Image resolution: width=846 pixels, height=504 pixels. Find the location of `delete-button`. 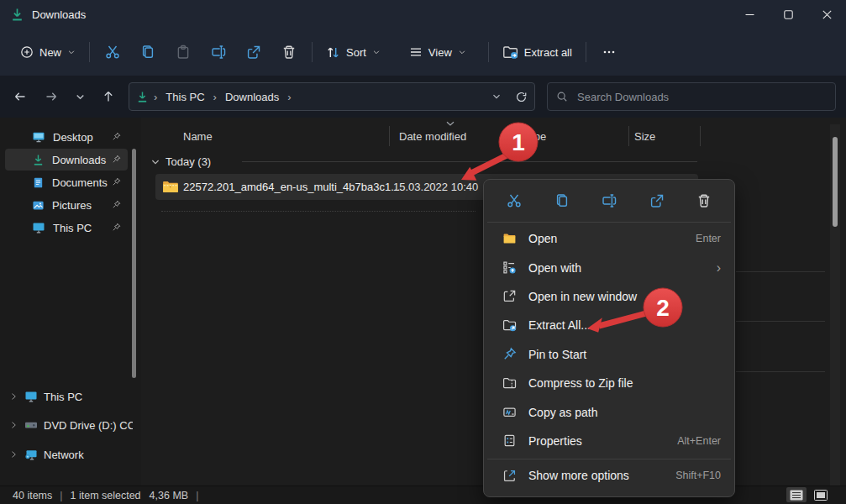

delete-button is located at coordinates (289, 52).